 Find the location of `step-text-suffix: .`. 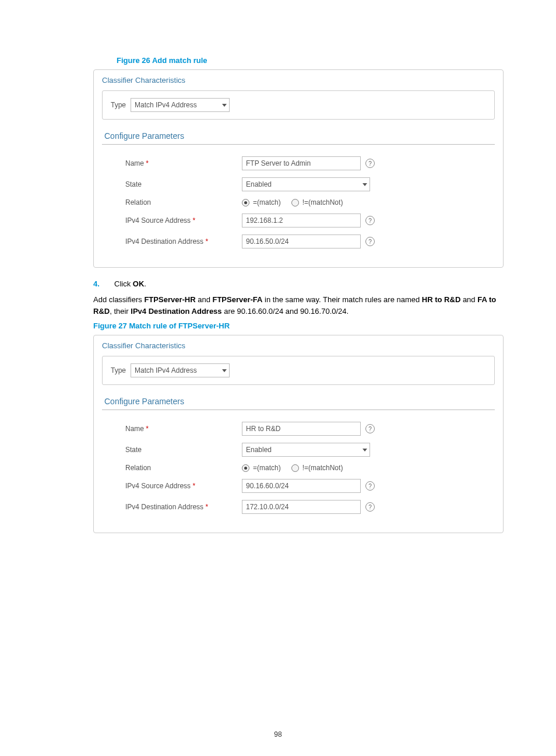

step-text-suffix: . is located at coordinates (145, 284).